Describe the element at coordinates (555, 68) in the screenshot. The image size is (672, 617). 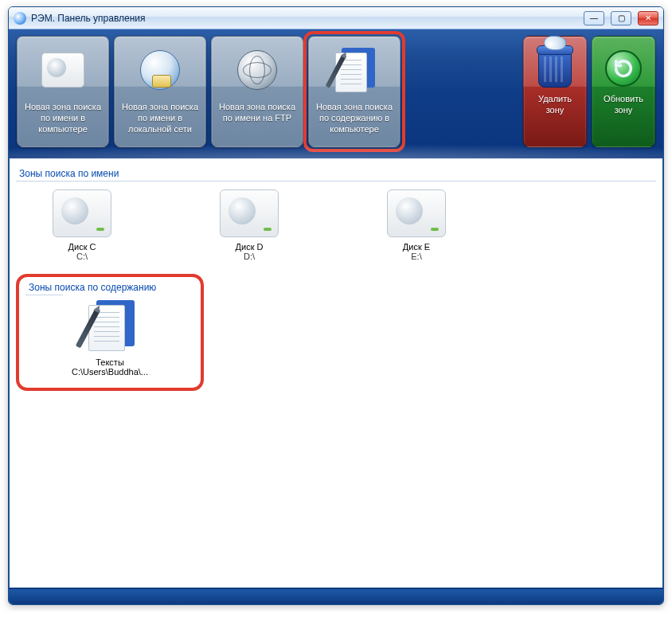
I see `trash-icon` at that location.